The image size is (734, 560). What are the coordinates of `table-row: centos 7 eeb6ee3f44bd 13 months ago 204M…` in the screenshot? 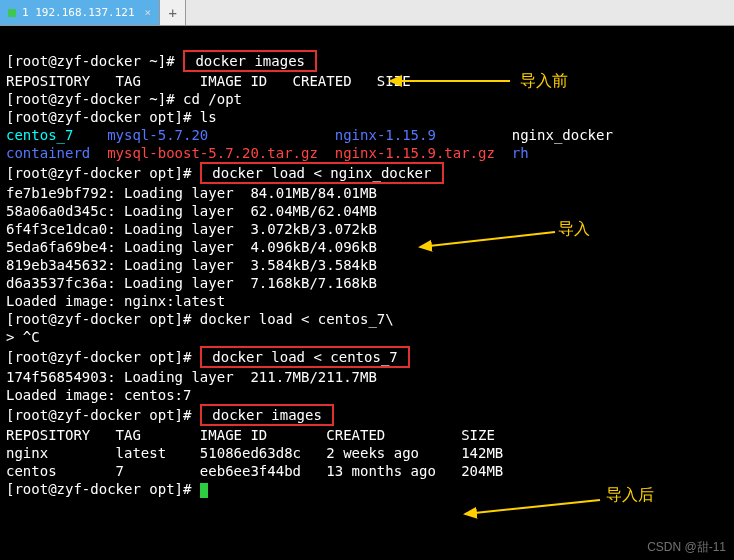 It's located at (254, 471).